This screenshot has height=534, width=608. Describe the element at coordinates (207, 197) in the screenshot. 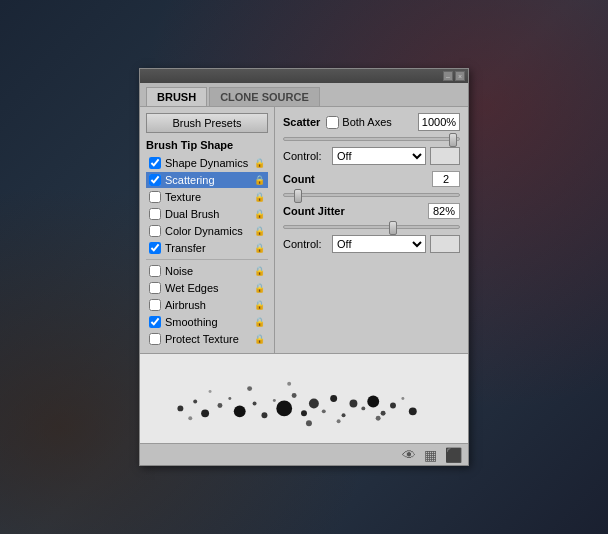

I see `brush-item-texture: Texture 🔒` at that location.